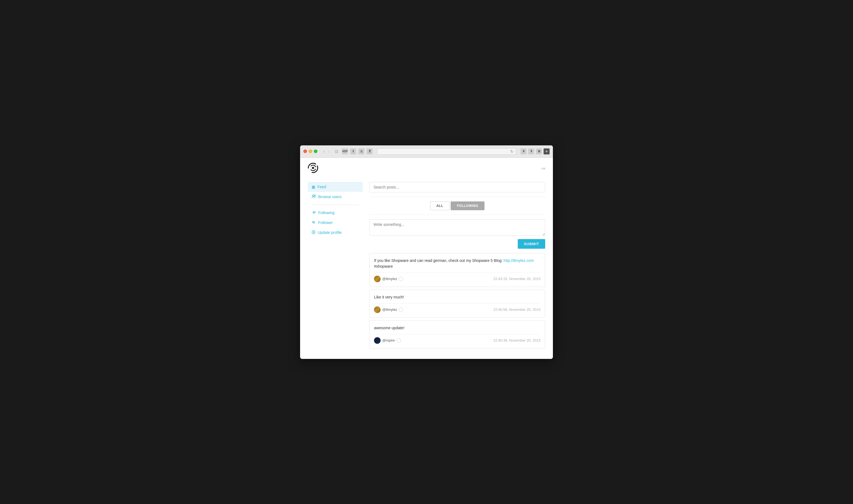  What do you see at coordinates (426, 252) in the screenshot?
I see `browser-window: ‹ › ⊡ ABP ℹ S ❡ joingravity.com ↻ ⬇ ⬆ ⊞ …` at bounding box center [426, 252].